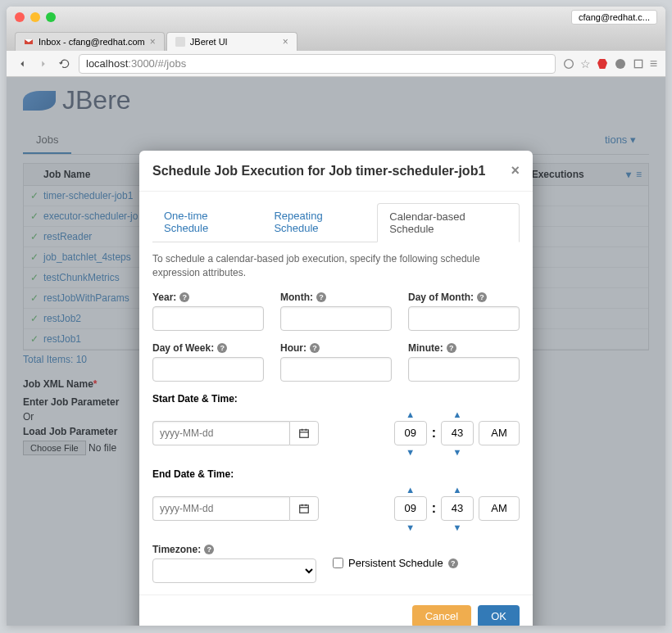  Describe the element at coordinates (638, 64) in the screenshot. I see `extension-icon` at that location.